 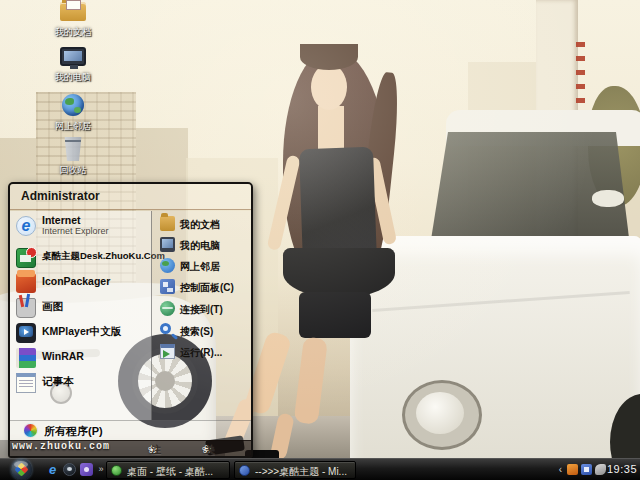 What do you see at coordinates (26, 308) in the screenshot?
I see `paint-icon` at bounding box center [26, 308].